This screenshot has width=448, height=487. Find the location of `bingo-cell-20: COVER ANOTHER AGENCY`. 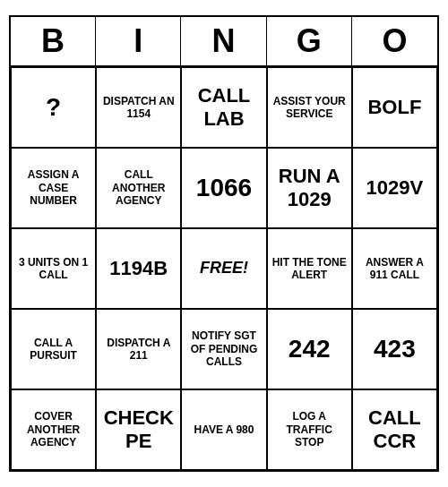

bingo-cell-20: COVER ANOTHER AGENCY is located at coordinates (54, 430).